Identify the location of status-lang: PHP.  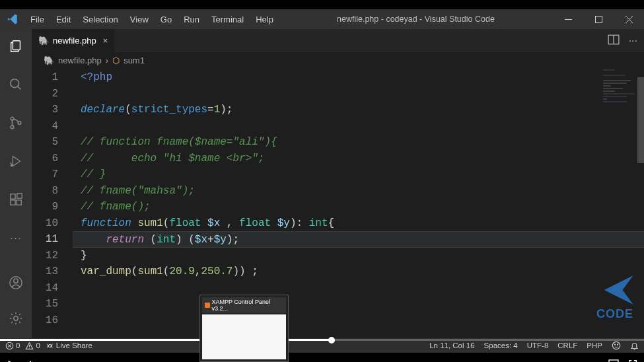
(594, 345).